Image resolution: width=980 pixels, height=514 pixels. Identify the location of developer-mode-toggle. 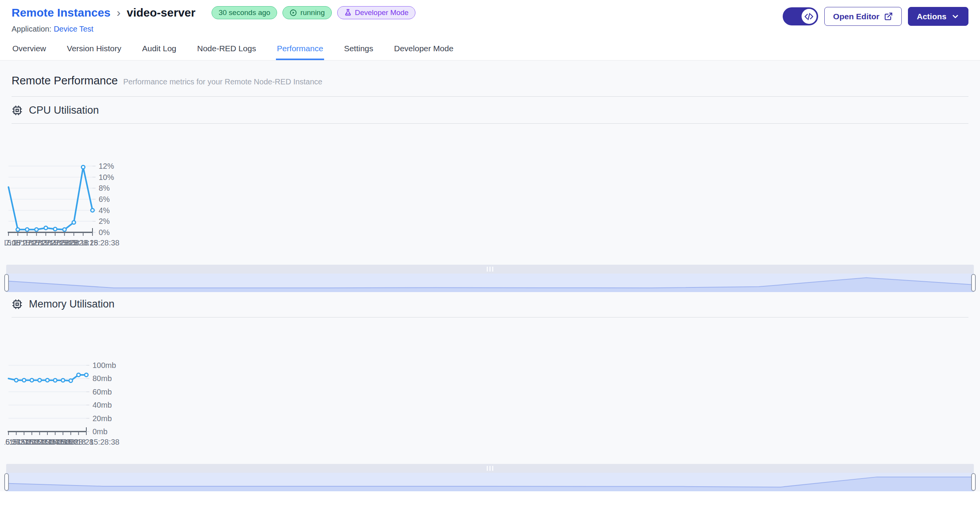
(800, 16).